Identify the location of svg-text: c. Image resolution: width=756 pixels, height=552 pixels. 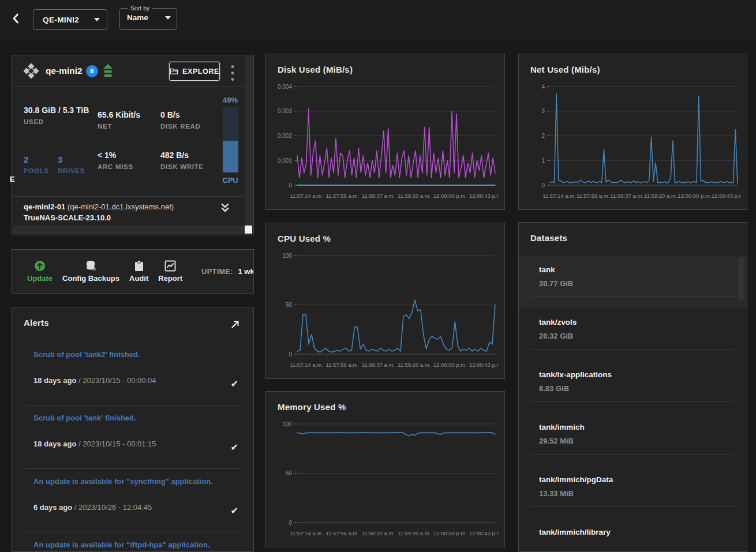
(95, 269).